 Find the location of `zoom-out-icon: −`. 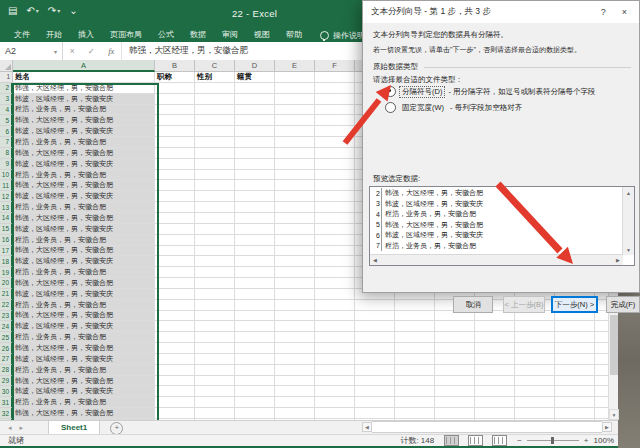

zoom-out-icon: − is located at coordinates (520, 440).